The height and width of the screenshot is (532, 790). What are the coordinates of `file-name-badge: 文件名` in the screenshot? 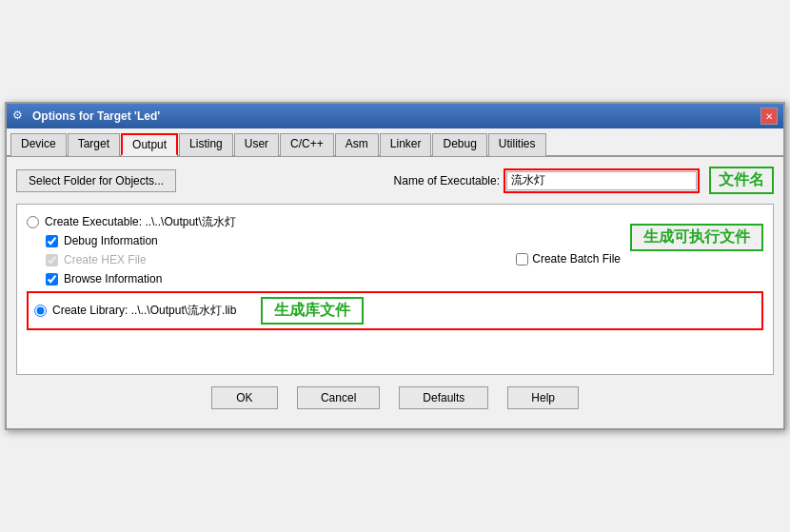 It's located at (741, 181).